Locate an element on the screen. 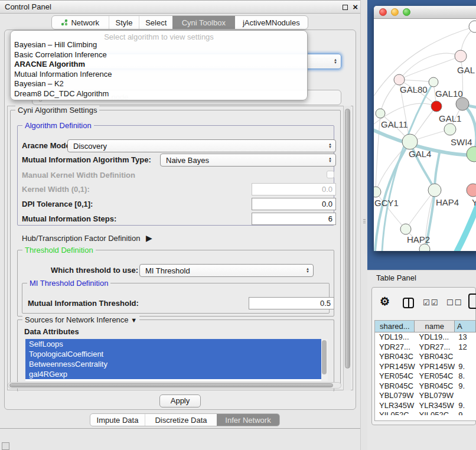  table-row: YER054CYER054C8. is located at coordinates (425, 377).